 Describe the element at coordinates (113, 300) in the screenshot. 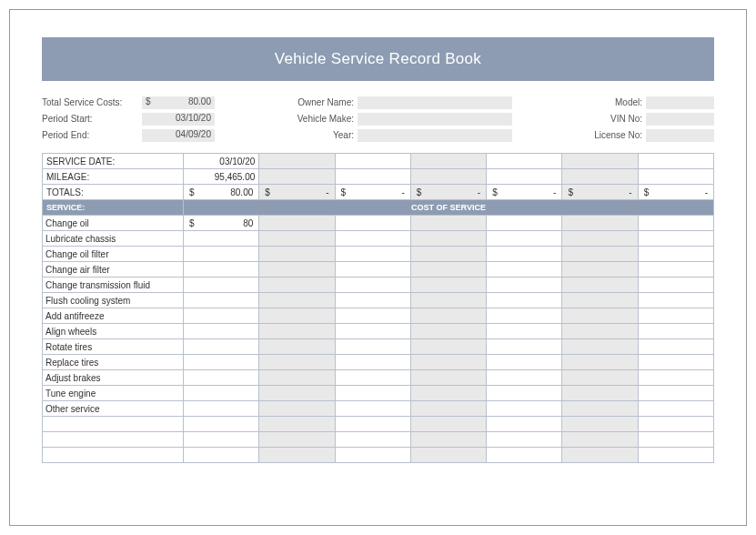

I see `service-name-cell: Flush cooling system` at that location.